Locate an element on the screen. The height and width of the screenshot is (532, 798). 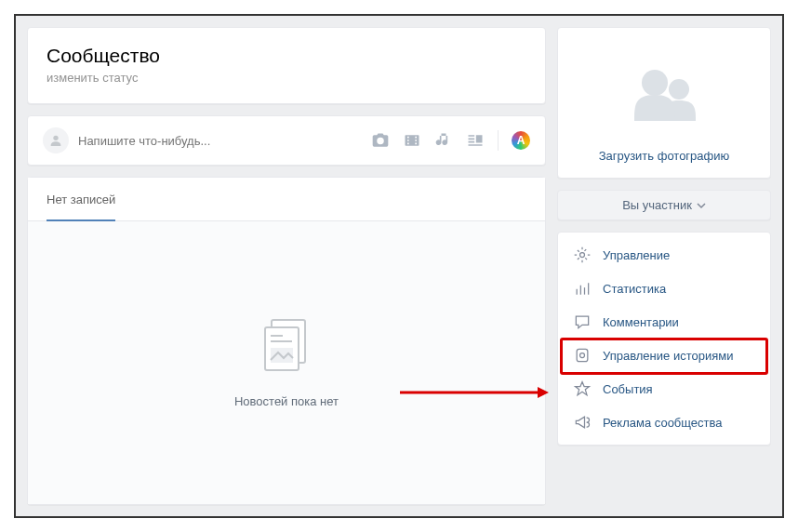
role-button-label: Вы участник is located at coordinates (657, 205).